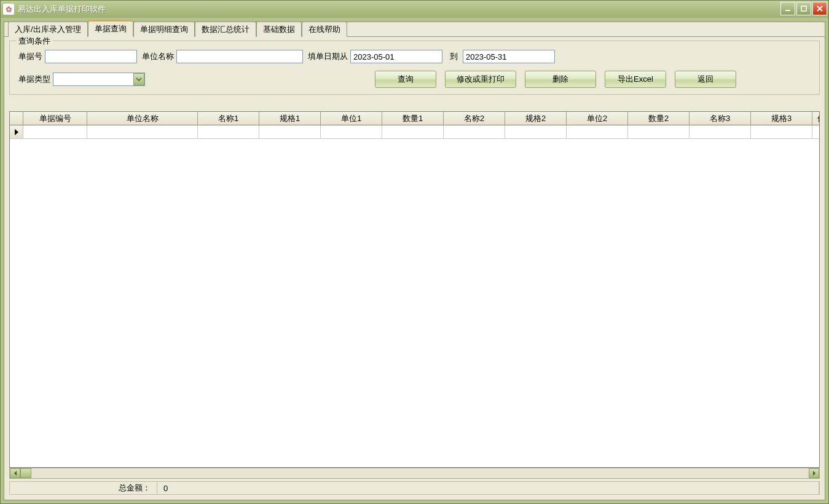  What do you see at coordinates (324, 30) in the screenshot?
I see `tab-online-help: 在线帮助` at bounding box center [324, 30].